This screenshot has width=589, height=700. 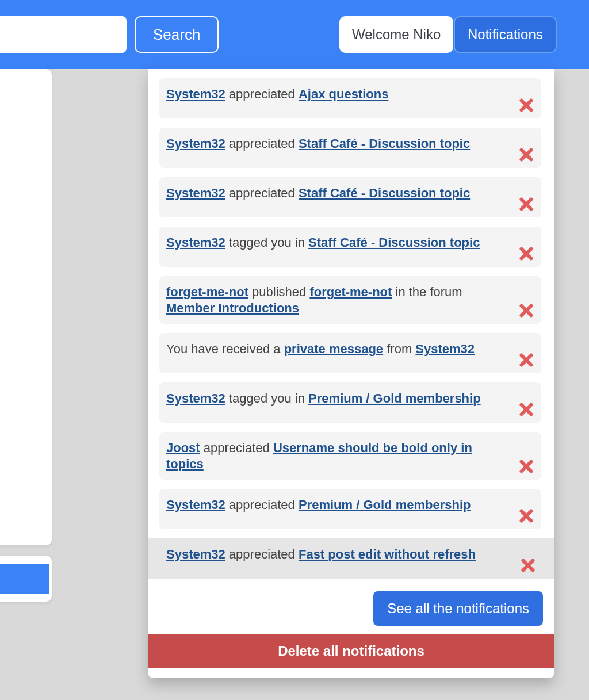 What do you see at coordinates (429, 292) in the screenshot?
I see `notification-text: in the forum` at bounding box center [429, 292].